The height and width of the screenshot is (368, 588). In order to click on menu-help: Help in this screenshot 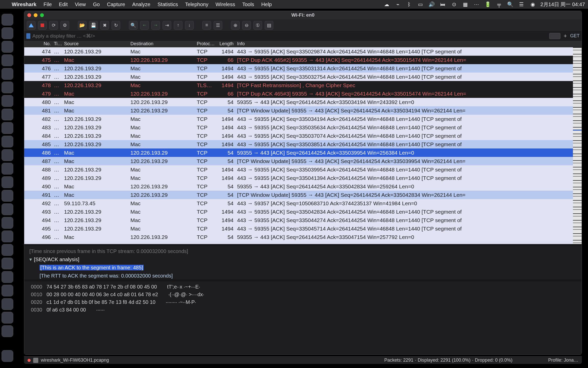, I will do `click(266, 5)`.